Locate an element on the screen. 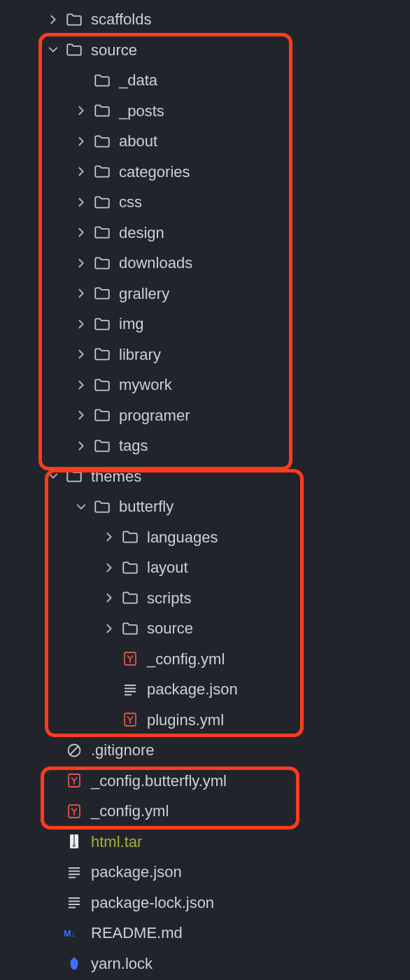 This screenshot has width=410, height=980. tree-row: categories is located at coordinates (205, 172).